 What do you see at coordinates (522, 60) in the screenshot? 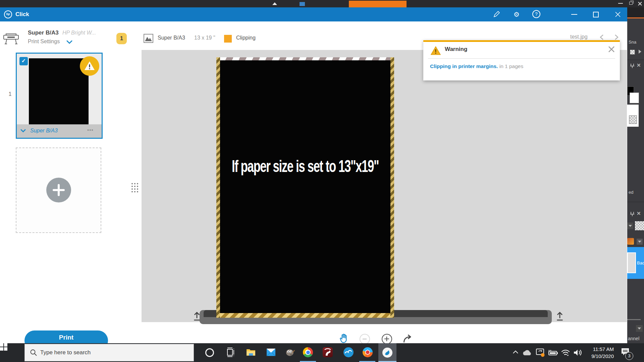
I see `warning-popup: Warning Clipping in printer margins. in …` at bounding box center [522, 60].